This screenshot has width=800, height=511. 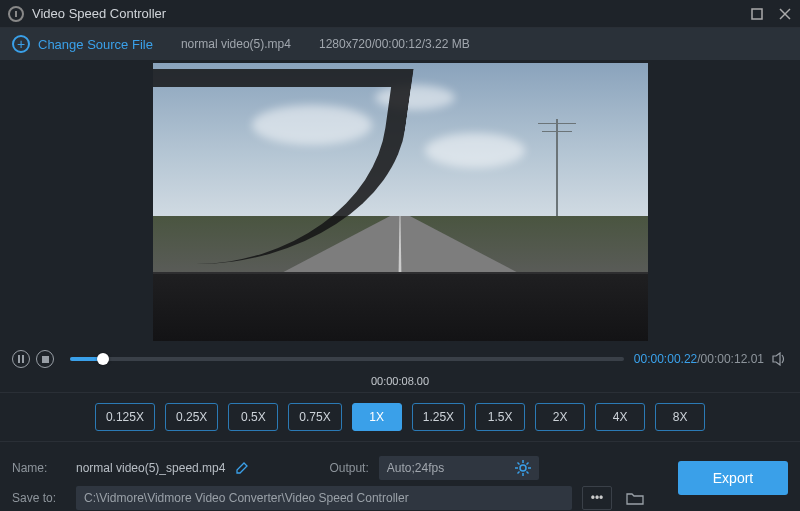 What do you see at coordinates (438, 417) in the screenshot?
I see `speed-button-1.25x: 1.25X` at bounding box center [438, 417].